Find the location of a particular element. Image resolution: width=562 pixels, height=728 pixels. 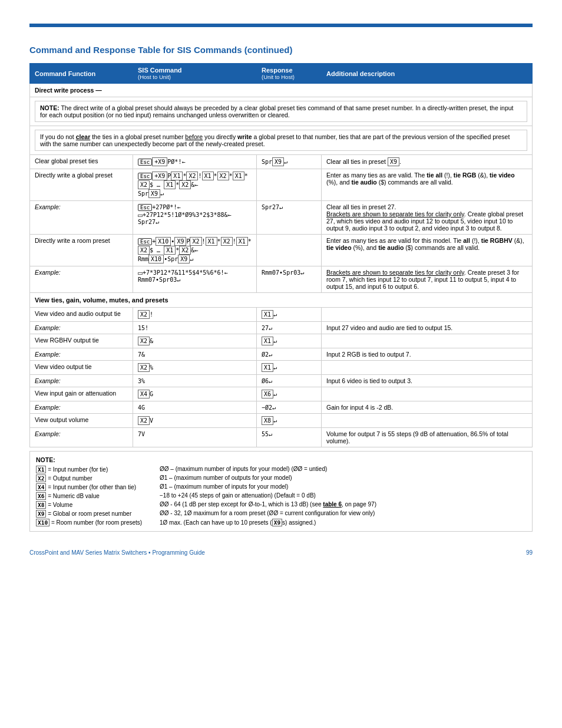

cmd-sis-view-gain: X4G is located at coordinates (195, 394).